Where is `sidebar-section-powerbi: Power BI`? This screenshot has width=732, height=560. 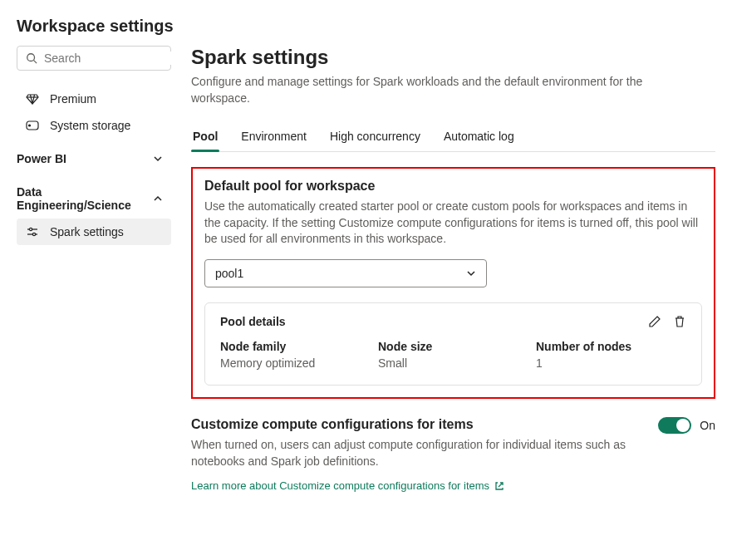
sidebar-section-powerbi: Power BI is located at coordinates (94, 159).